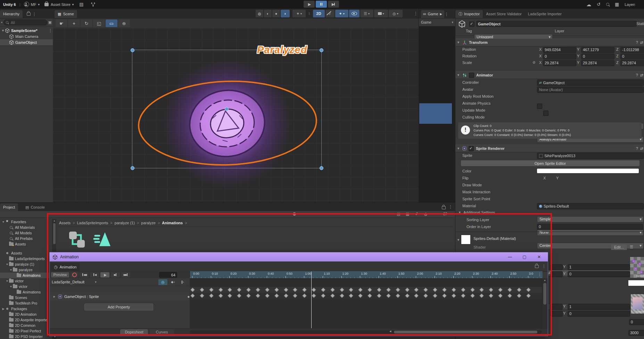 This screenshot has width=644, height=339. What do you see at coordinates (26, 239) in the screenshot?
I see `project-tree-item: All Prefabs` at bounding box center [26, 239].